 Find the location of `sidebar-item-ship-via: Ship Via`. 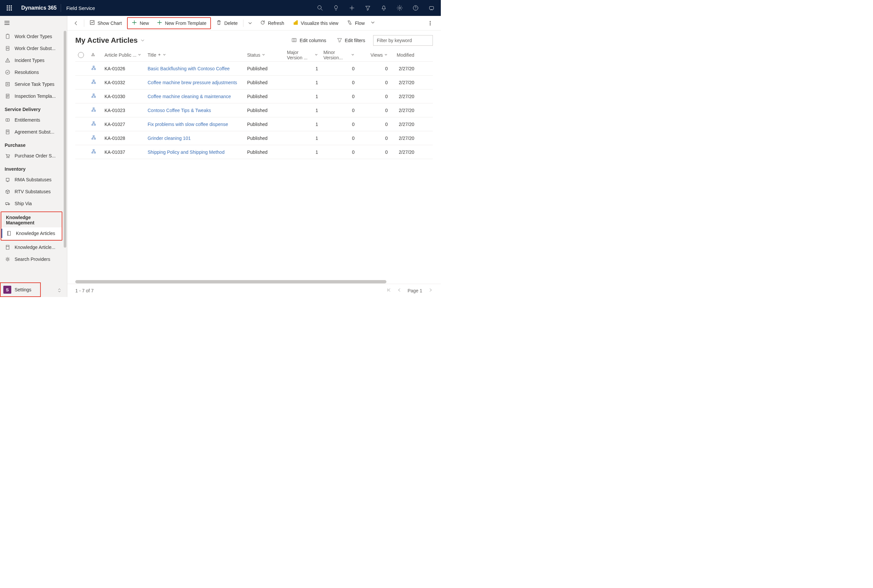

sidebar-item-ship-via: Ship Via is located at coordinates (32, 204).